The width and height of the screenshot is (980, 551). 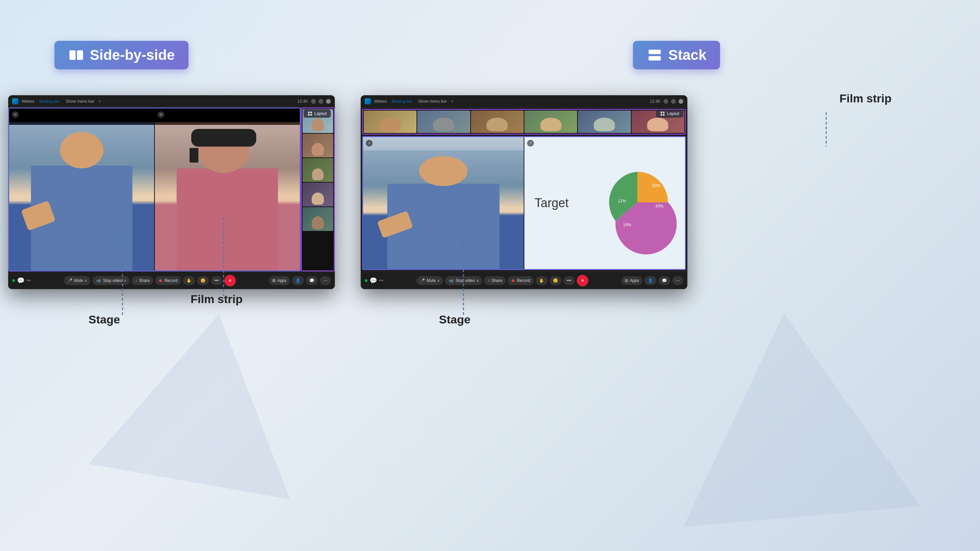 I want to click on pie-svg: 32% 43% 14% 11%, so click(x=638, y=202).